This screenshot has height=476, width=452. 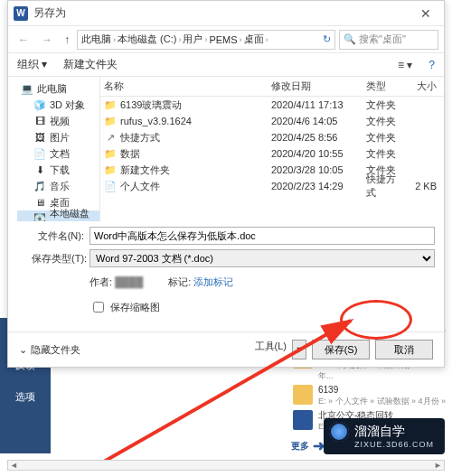 What do you see at coordinates (90, 65) in the screenshot?
I see `new-folder-button: 新建文件夹` at bounding box center [90, 65].